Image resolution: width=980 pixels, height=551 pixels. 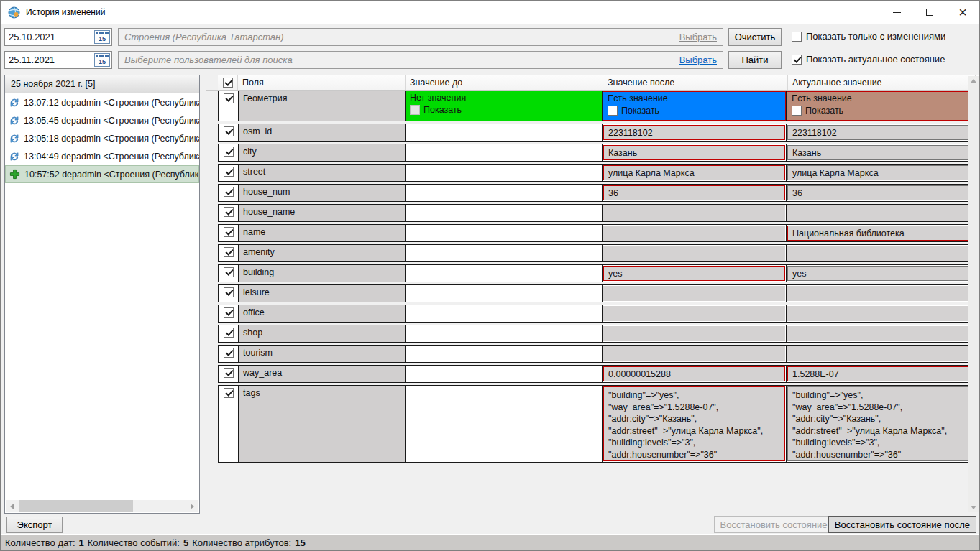 I want to click on tags-before-cell, so click(x=503, y=424).